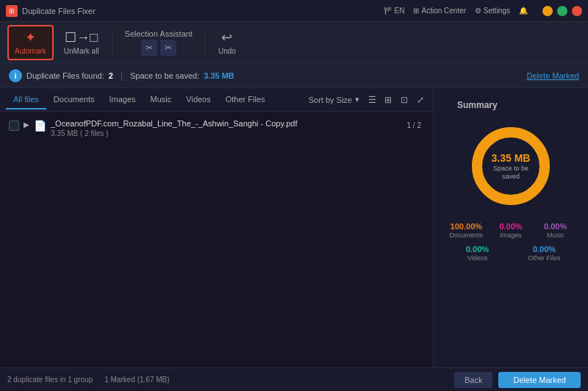 The image size is (588, 391). What do you see at coordinates (227, 43) in the screenshot?
I see `undo-button: ↩ Undo` at bounding box center [227, 43].